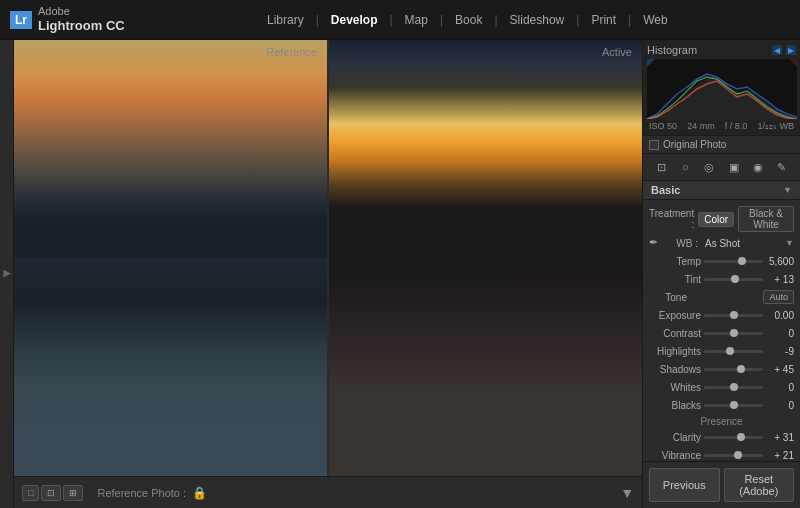  What do you see at coordinates (776, 126) in the screenshot?
I see `shutter-value: 1/₁₂₅ WB` at bounding box center [776, 126].